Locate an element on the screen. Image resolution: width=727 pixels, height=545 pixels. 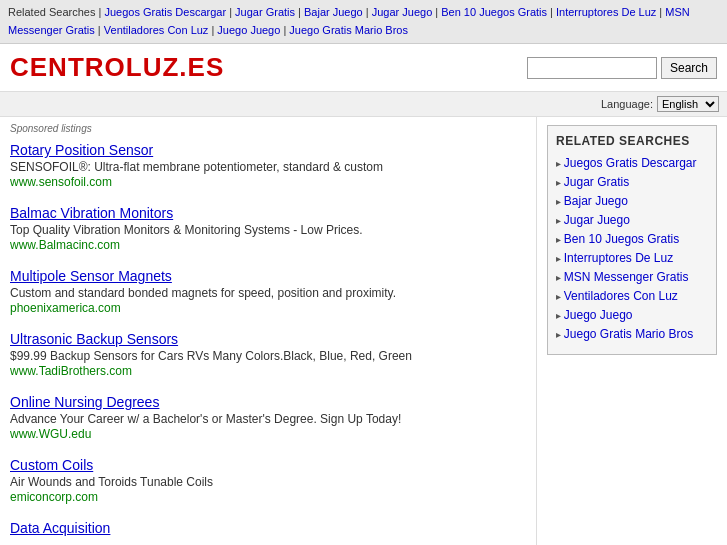
top-bar-links: | Juegos Gratis Descargar | Jugar Gratis… is located at coordinates (349, 21).